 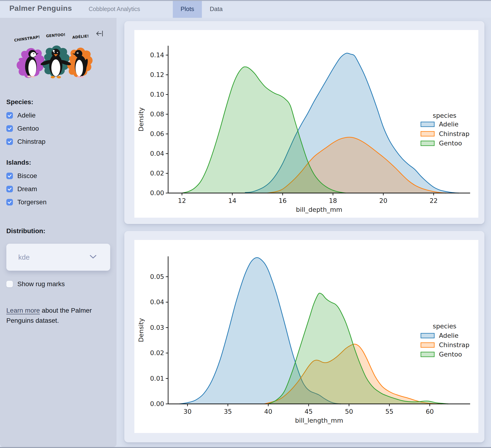 What do you see at coordinates (383, 201) in the screenshot?
I see `svg-text: 20` at bounding box center [383, 201].